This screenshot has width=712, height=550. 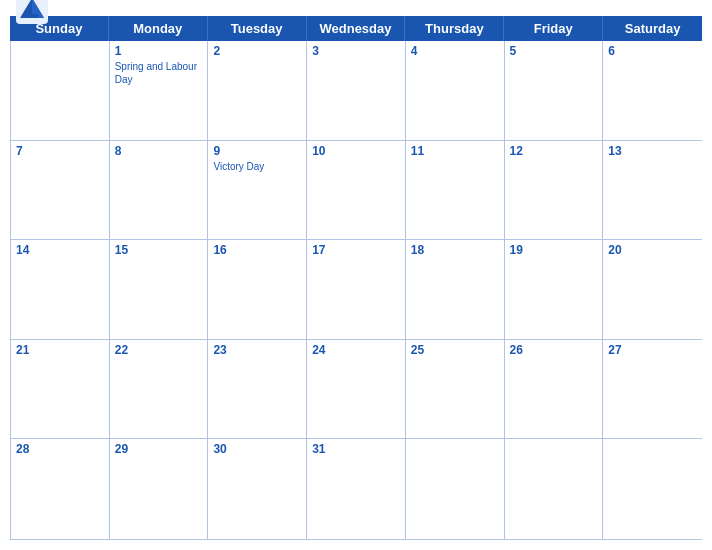 What do you see at coordinates (60, 290) in the screenshot?
I see `calendar-cell: 14` at bounding box center [60, 290].